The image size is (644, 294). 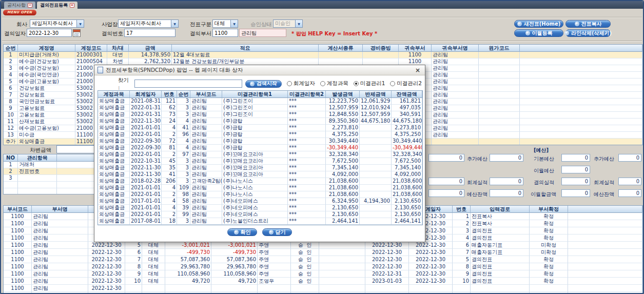 What do you see at coordinates (222, 24) in the screenshot?
I see `slip-type-value: 대체` at bounding box center [222, 24].